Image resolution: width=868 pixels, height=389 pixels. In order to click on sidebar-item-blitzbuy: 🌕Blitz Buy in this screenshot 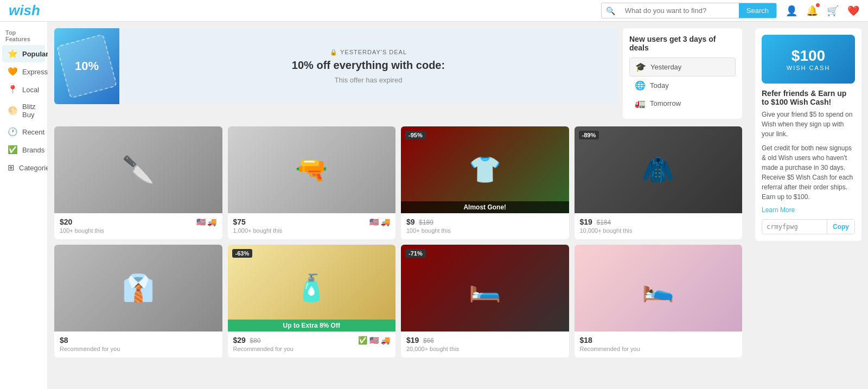, I will do `click(24, 111)`.